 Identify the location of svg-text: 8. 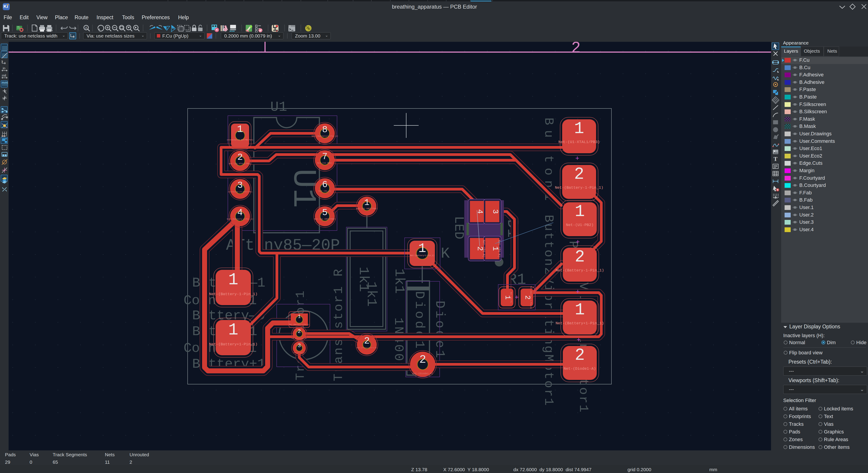
(325, 130).